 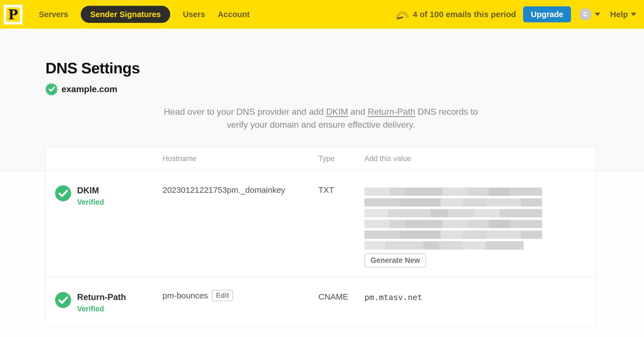 I want to click on top-nav: P Servers Sender Signatures Users Accoun…, so click(x=322, y=14).